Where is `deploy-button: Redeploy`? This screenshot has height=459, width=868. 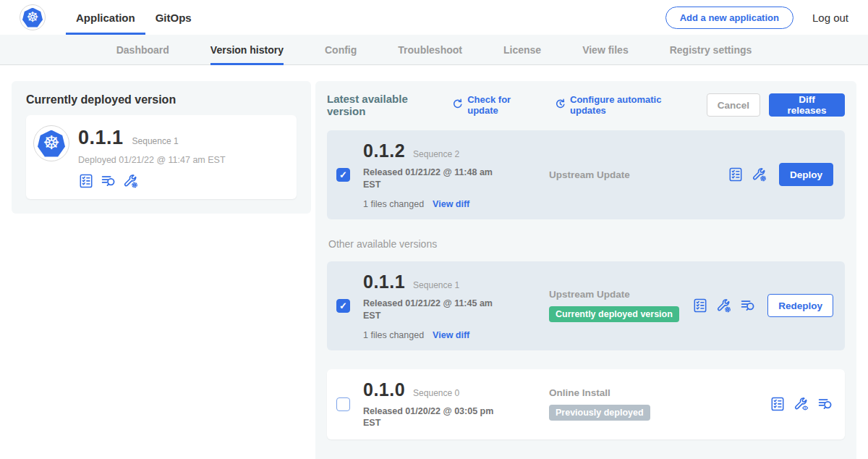
deploy-button: Redeploy is located at coordinates (800, 306).